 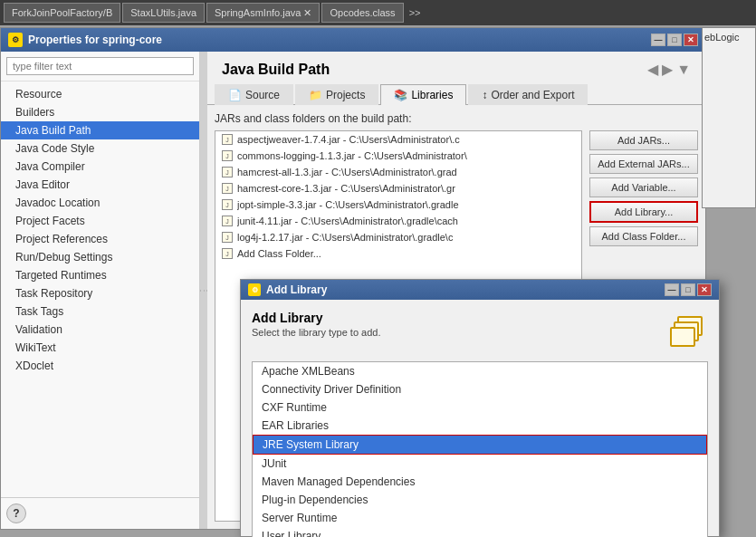 What do you see at coordinates (204, 290) in the screenshot?
I see `resize-handle: ⋮` at bounding box center [204, 290].